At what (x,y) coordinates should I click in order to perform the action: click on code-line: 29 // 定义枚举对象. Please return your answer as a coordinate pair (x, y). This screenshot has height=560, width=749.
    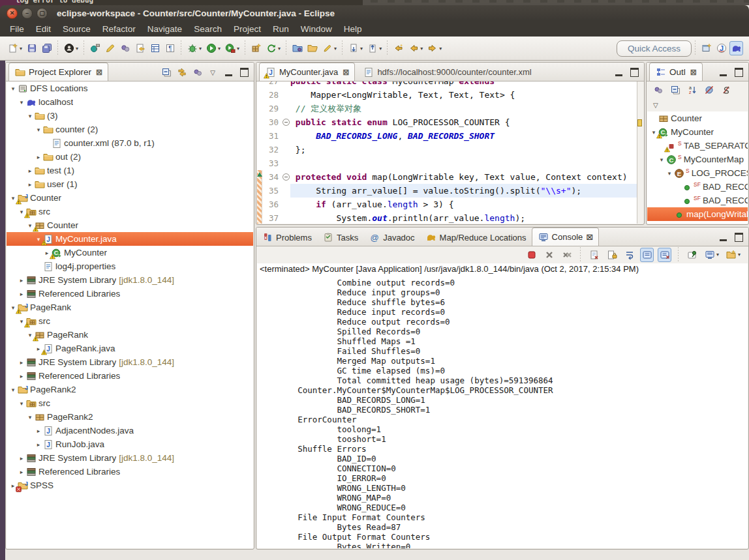
    Looking at the image, I should click on (448, 108).